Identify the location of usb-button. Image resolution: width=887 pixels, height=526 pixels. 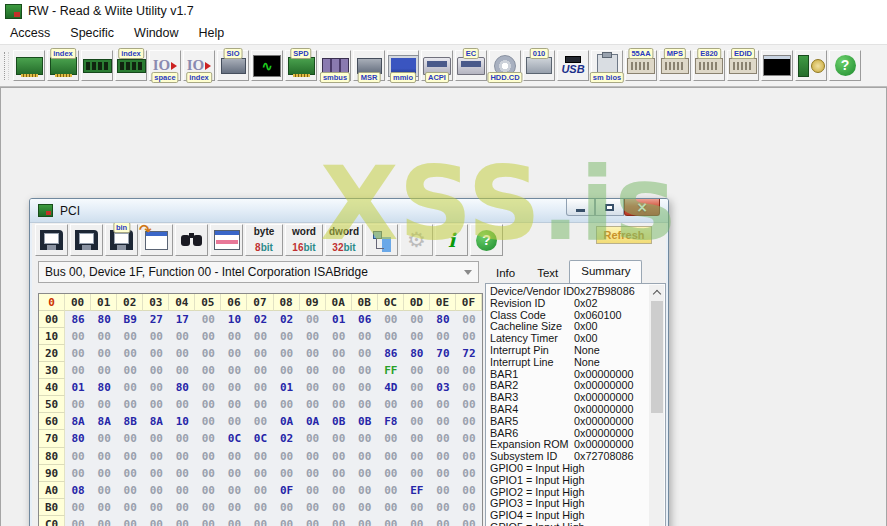
(573, 66).